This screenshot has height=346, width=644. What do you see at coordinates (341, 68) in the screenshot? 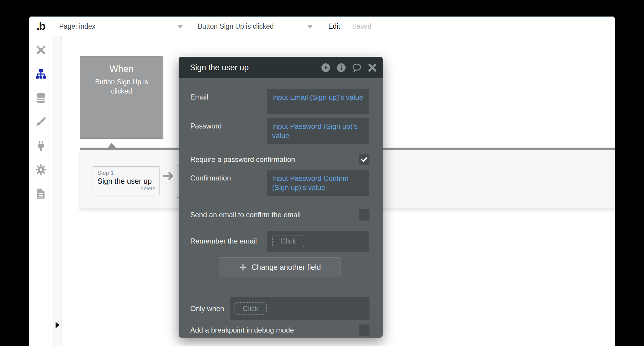
I see `info-icon` at bounding box center [341, 68].